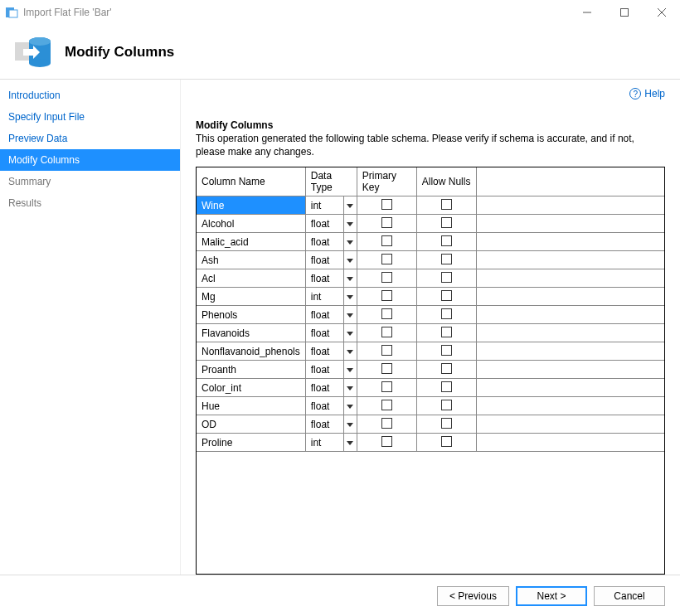  What do you see at coordinates (250, 333) in the screenshot?
I see `column-name-cell: Flavanoids` at bounding box center [250, 333].